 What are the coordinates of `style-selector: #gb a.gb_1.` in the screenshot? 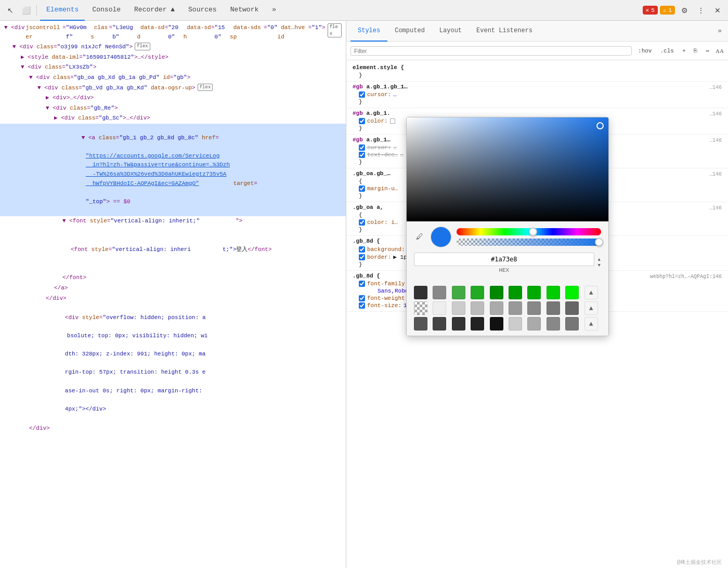 It's located at (371, 113).